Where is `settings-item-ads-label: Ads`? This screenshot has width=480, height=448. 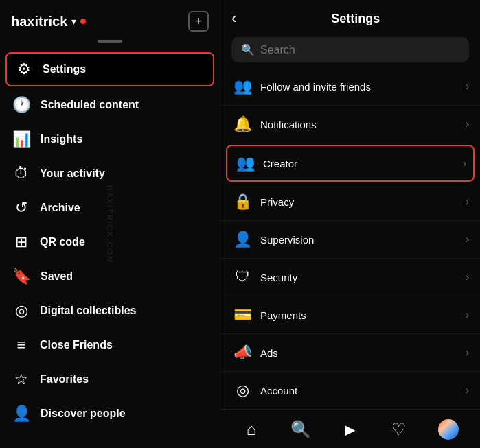
settings-item-ads-label: Ads is located at coordinates (363, 353).